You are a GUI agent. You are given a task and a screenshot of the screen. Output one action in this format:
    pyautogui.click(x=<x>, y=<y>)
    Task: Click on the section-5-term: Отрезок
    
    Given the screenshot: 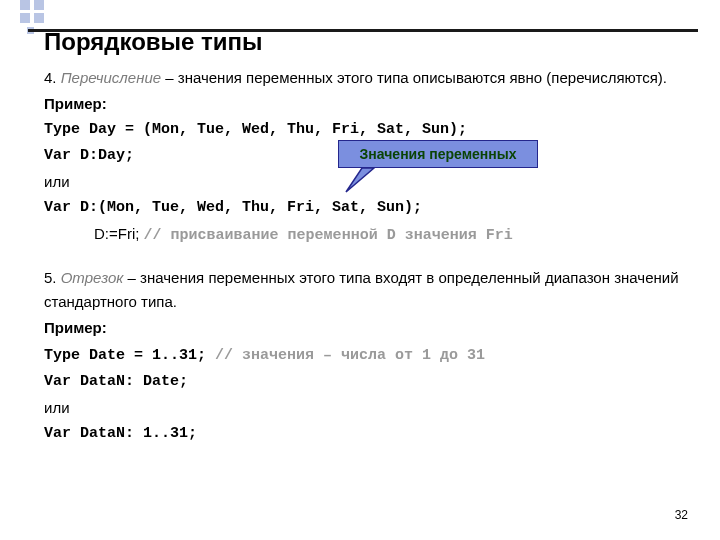 What is the action you would take?
    pyautogui.click(x=92, y=278)
    